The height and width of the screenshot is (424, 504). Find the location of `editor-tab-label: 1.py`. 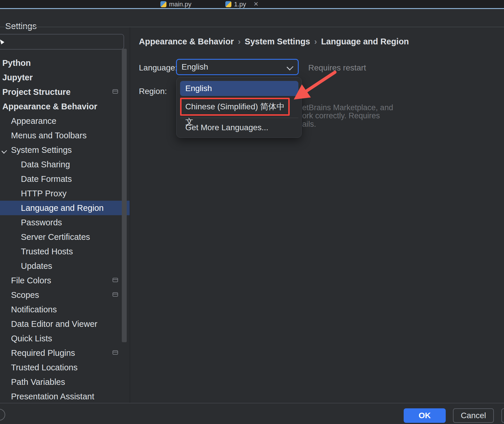

editor-tab-label: 1.py is located at coordinates (240, 4).